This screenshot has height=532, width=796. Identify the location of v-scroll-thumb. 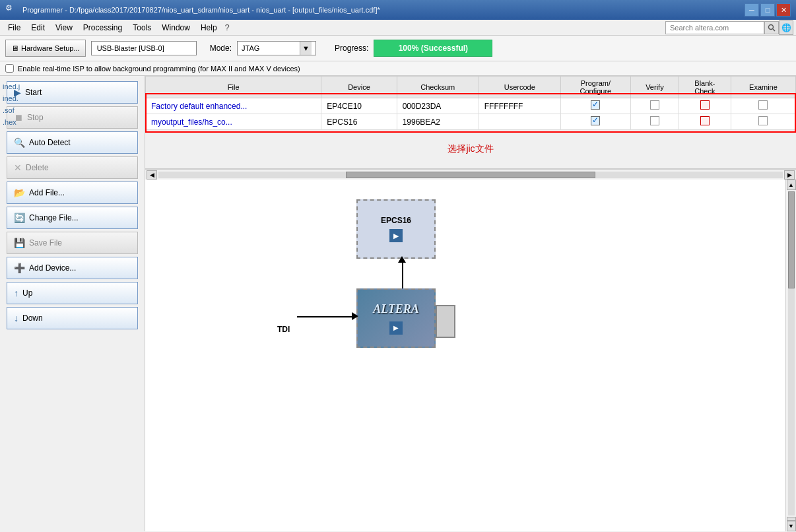
(791, 240).